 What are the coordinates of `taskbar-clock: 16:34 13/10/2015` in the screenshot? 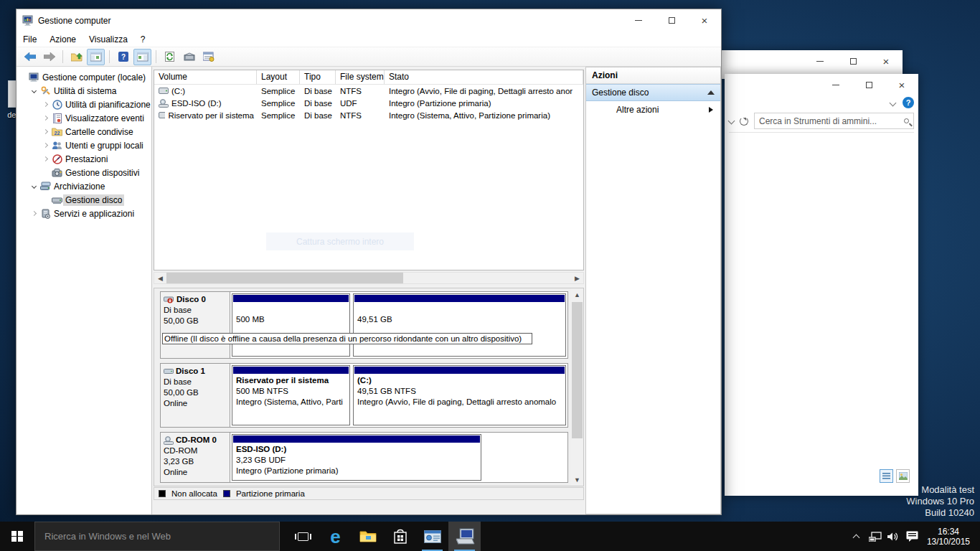 It's located at (950, 537).